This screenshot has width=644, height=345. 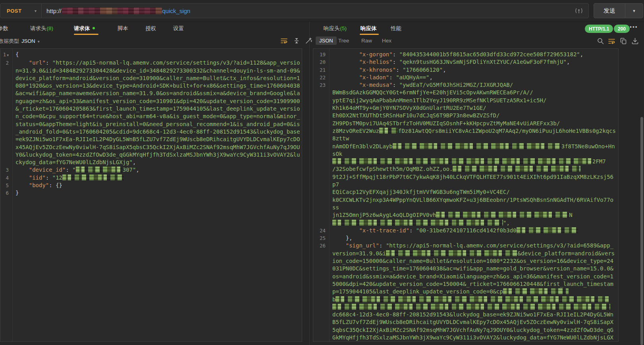 What do you see at coordinates (344, 29) in the screenshot?
I see `response-headers-count: (5)` at bounding box center [344, 29].